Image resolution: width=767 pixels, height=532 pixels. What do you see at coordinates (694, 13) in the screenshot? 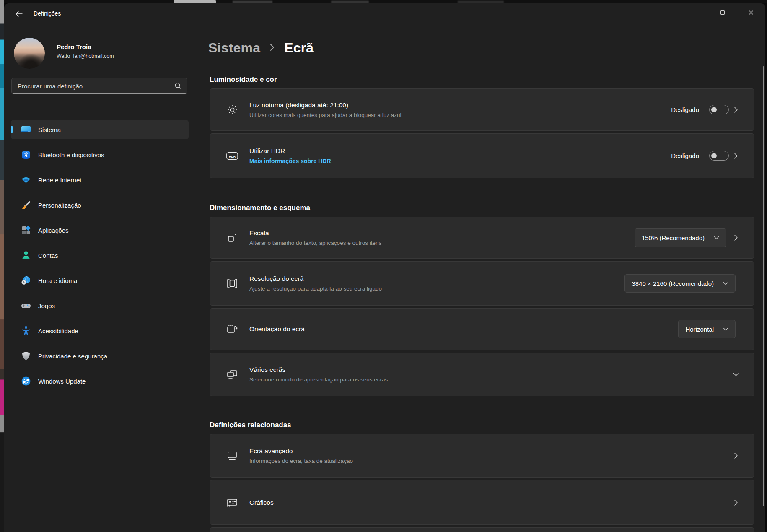
I see `minimize-icon` at bounding box center [694, 13].